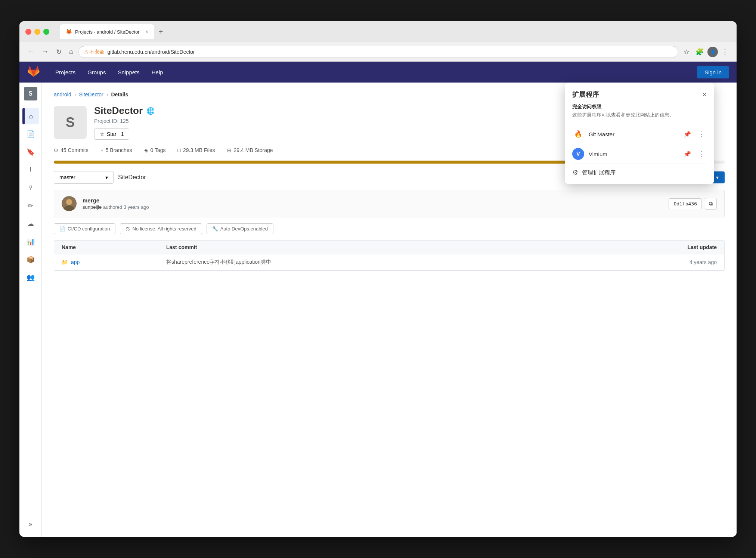 The image size is (756, 558). Describe the element at coordinates (56, 150) in the screenshot. I see `commits-icon: ⊙` at that location.